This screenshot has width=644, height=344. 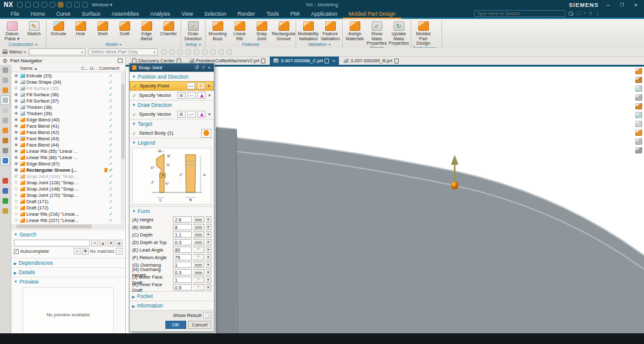 I want to click on search-section-header: ▼Search, so click(x=68, y=234).